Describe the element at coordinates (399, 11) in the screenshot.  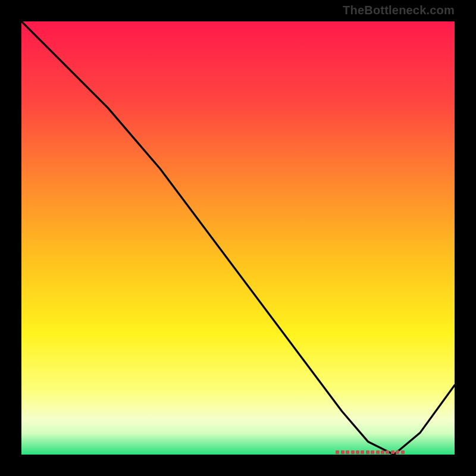
I see `watermark-label: TheBottleneck.com` at that location.